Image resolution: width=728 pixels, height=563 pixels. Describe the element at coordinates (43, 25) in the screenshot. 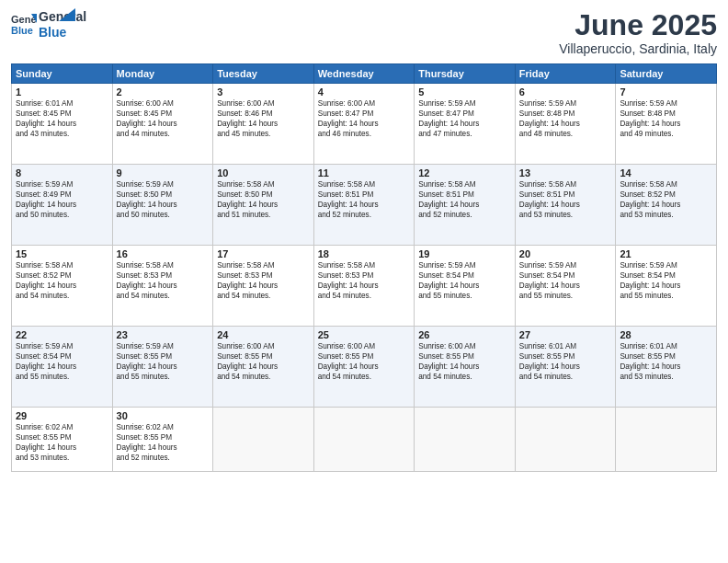

I see `logo: General Blue General Blue` at that location.